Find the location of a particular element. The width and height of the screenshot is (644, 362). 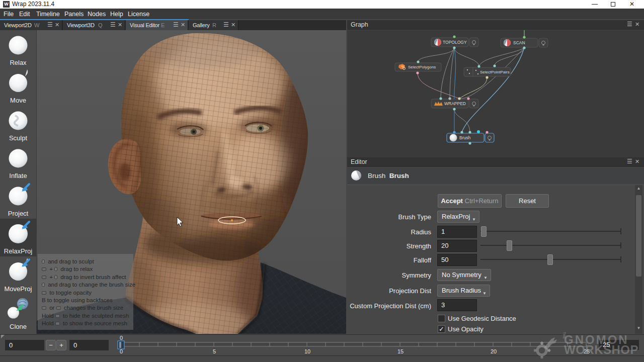

svg-text: WRAPPED is located at coordinates (455, 104).